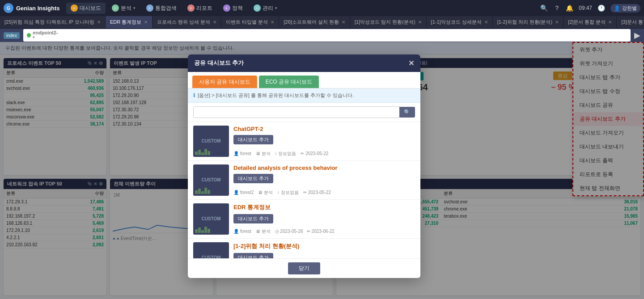  I want to click on index-badge: index, so click(12, 36).